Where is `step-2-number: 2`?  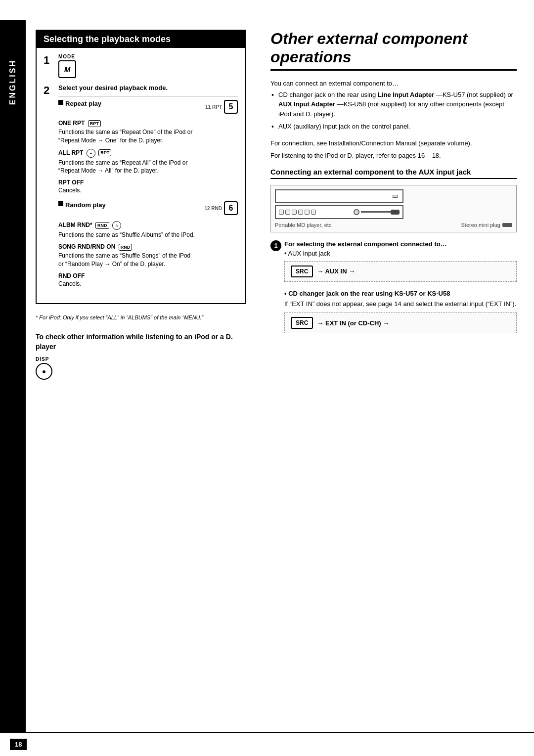 step-2-number: 2 is located at coordinates (49, 90).